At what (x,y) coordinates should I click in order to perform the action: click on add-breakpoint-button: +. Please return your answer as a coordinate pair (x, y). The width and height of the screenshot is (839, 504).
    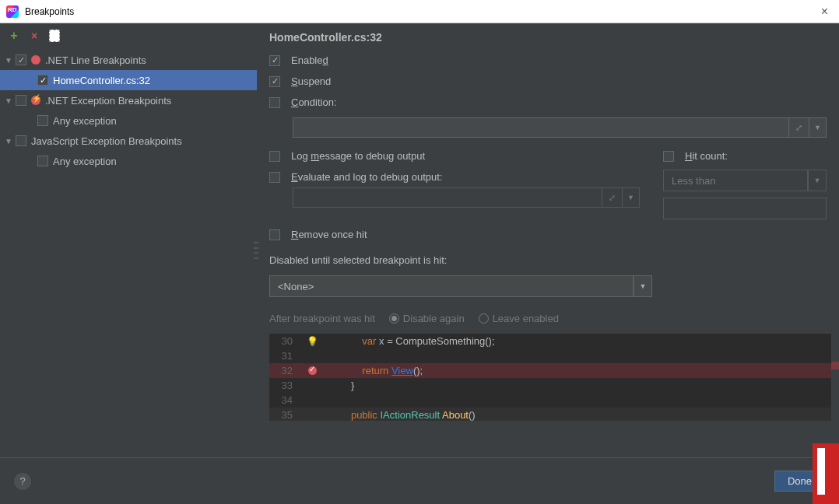
    Looking at the image, I should click on (14, 36).